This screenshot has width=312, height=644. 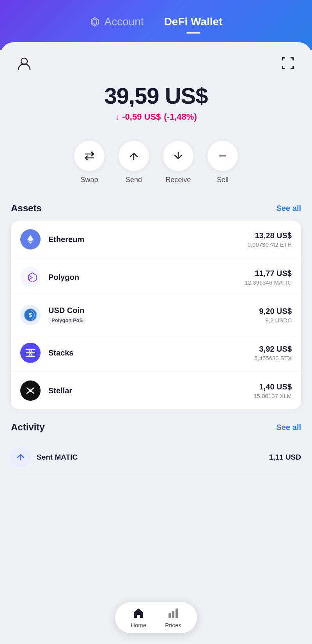 What do you see at coordinates (156, 239) in the screenshot?
I see `asset-ethereum: Ethereum 13,28 US$ 0,00730742 ETH` at bounding box center [156, 239].